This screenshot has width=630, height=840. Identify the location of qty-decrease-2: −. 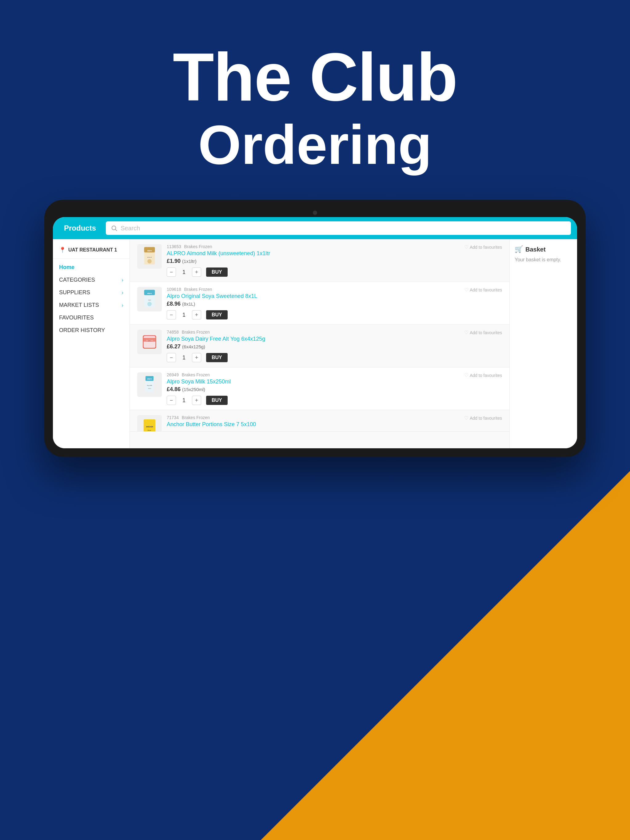
(171, 315).